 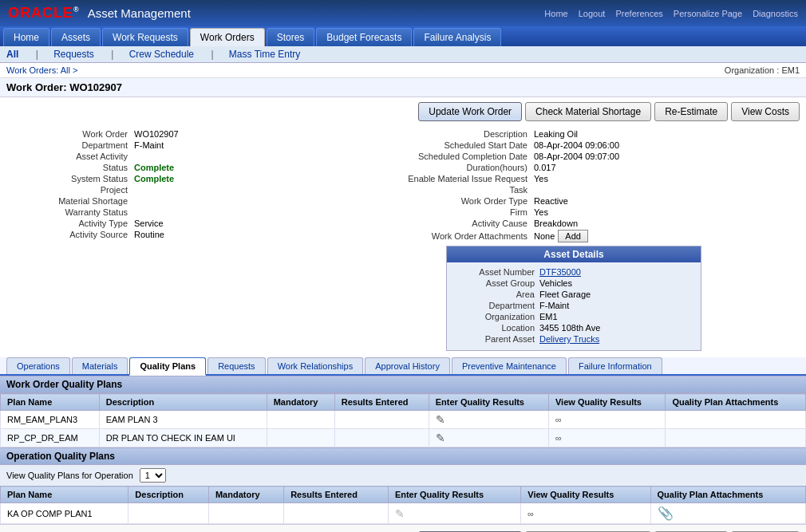 What do you see at coordinates (70, 201) in the screenshot?
I see `label-material-shortage: Material Shortage` at bounding box center [70, 201].